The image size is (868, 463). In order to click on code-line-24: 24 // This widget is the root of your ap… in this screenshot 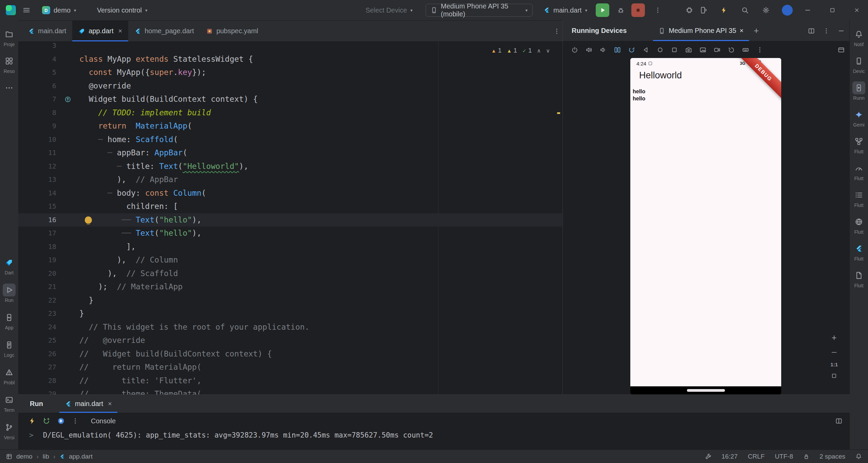, I will do `click(290, 327)`.